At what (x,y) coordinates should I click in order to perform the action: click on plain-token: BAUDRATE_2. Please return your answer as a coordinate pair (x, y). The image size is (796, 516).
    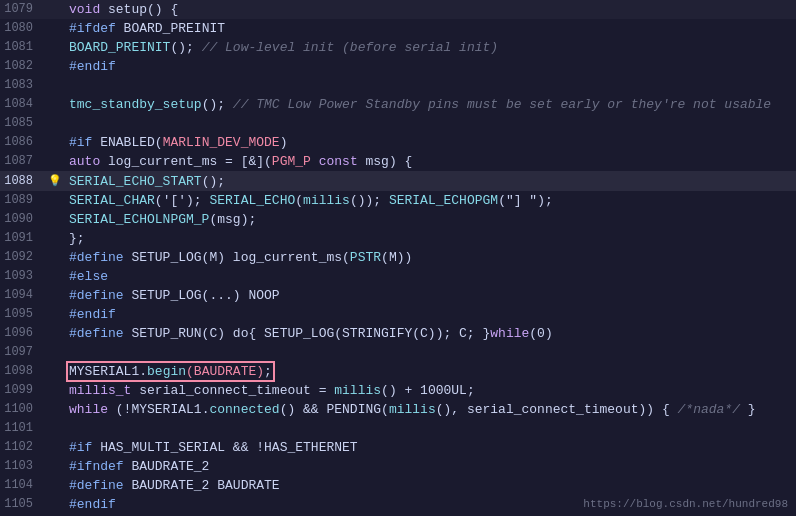
    Looking at the image, I should click on (167, 466).